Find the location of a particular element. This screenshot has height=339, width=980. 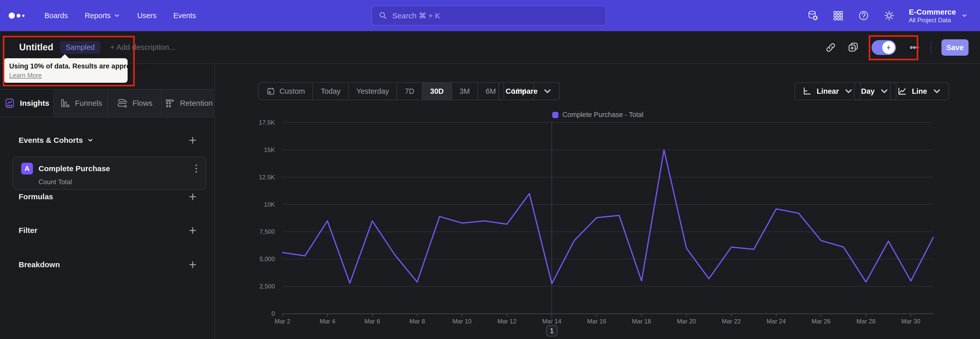

tab-label: Funnels is located at coordinates (89, 103).